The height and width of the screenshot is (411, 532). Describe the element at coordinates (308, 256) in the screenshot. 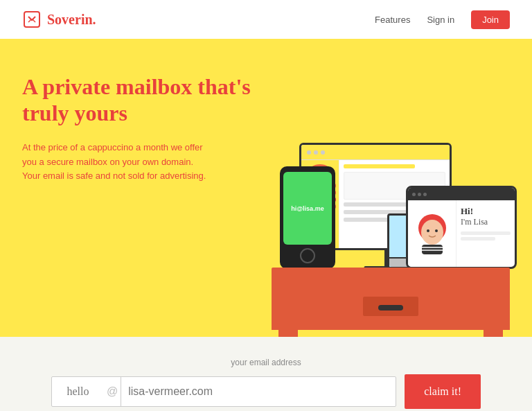

I see `phone-home-button` at that location.